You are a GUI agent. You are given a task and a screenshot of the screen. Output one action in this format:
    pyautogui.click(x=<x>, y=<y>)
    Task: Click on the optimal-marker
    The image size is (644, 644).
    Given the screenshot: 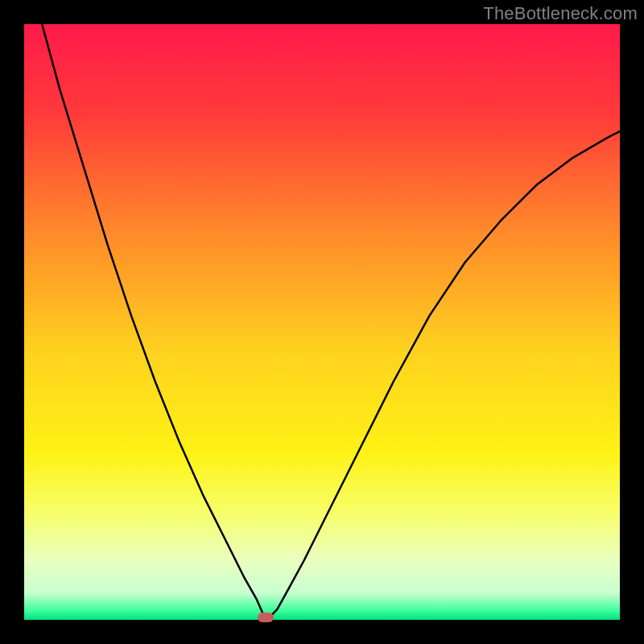 What is the action you would take?
    pyautogui.click(x=266, y=617)
    